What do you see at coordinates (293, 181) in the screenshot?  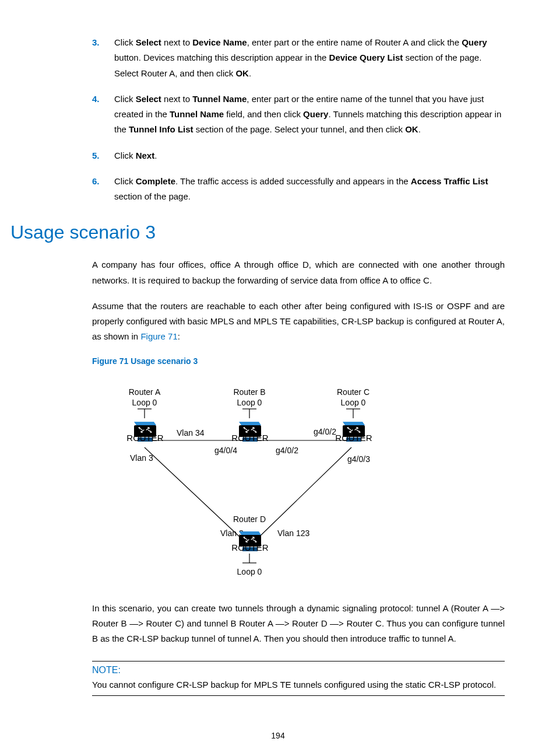 I see `text: . The traffic access is added successful…` at bounding box center [293, 181].